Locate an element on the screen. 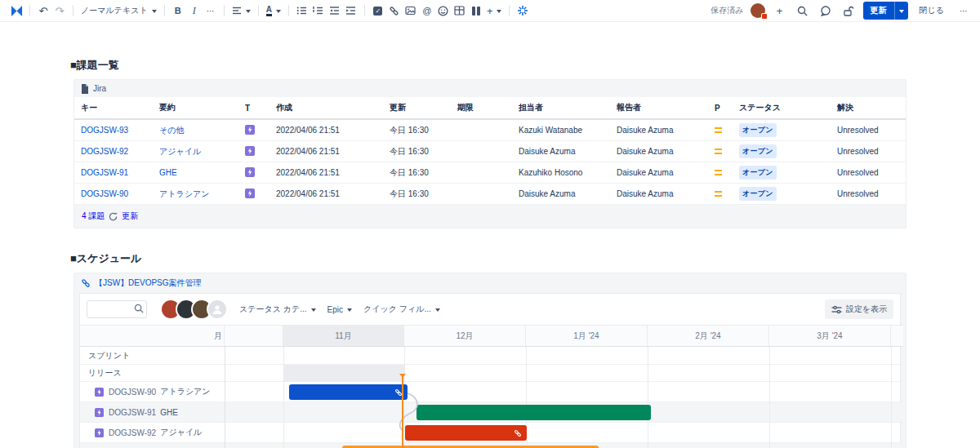 This screenshot has width=980, height=448. person-icon is located at coordinates (217, 309).